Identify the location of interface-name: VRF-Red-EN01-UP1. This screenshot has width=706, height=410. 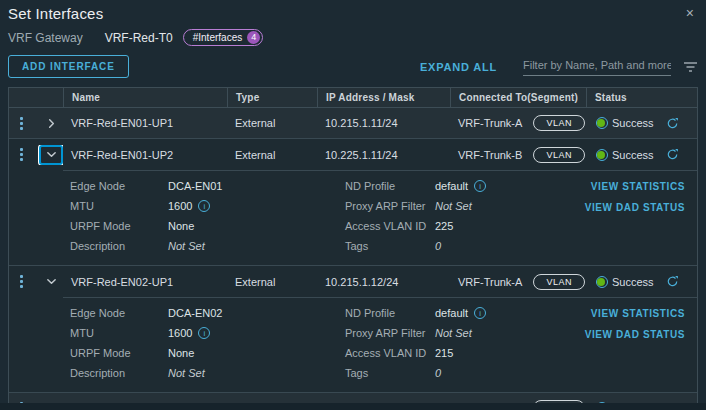
(145, 123).